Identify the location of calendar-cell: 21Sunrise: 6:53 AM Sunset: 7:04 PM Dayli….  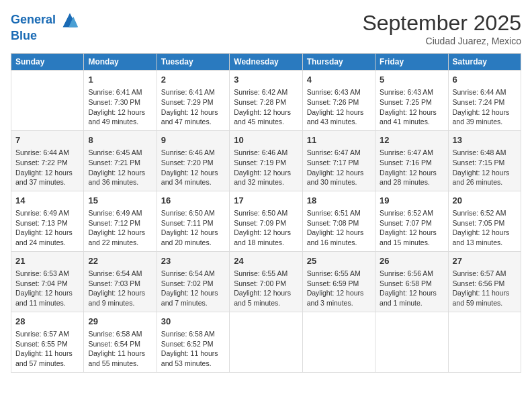
(48, 281).